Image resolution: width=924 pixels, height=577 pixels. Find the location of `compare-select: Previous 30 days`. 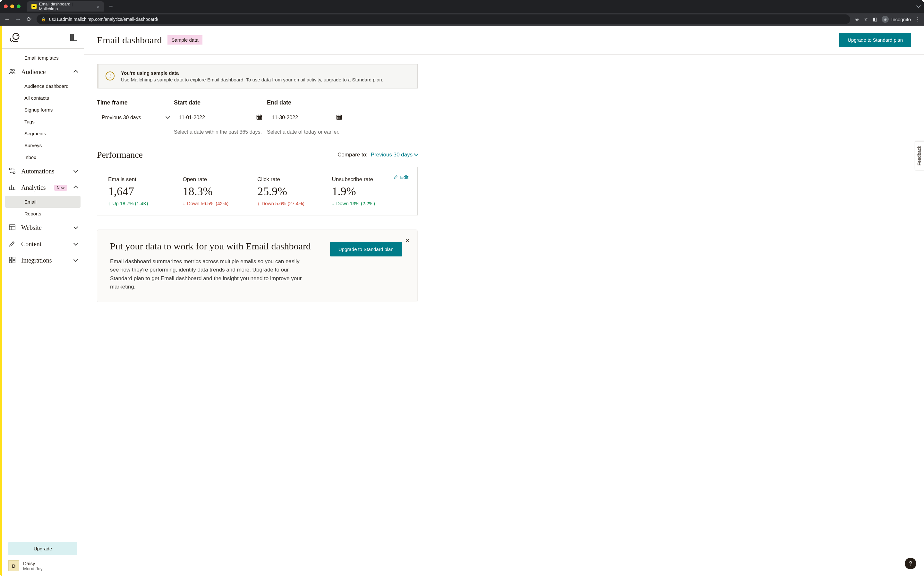

compare-select: Previous 30 days is located at coordinates (394, 155).